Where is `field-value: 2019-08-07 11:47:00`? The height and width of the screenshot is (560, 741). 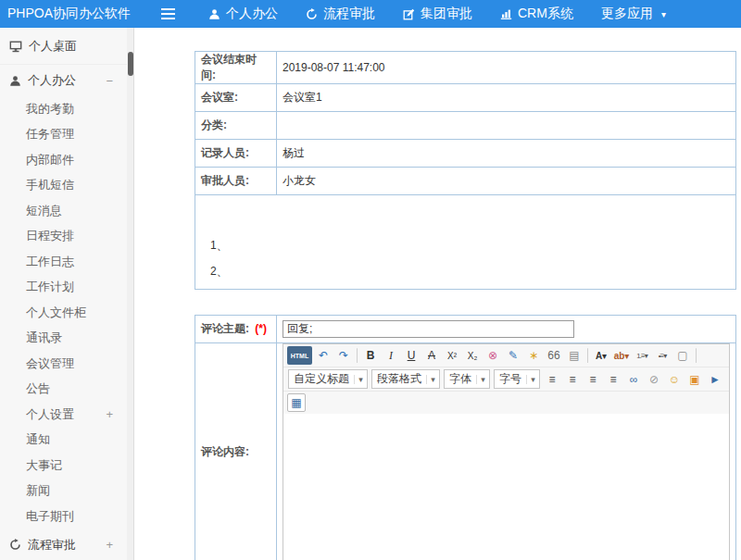
field-value: 2019-08-07 11:47:00 is located at coordinates (507, 68).